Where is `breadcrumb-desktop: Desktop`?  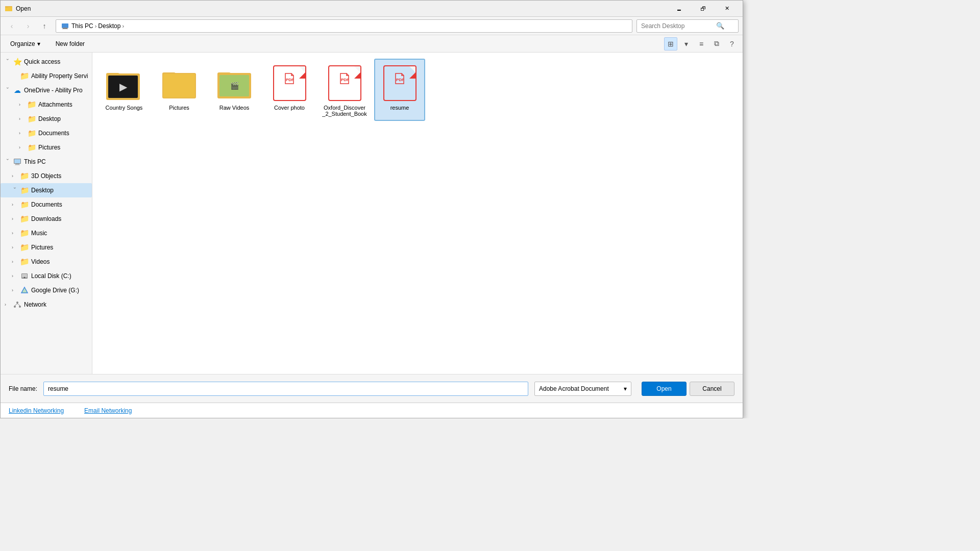
breadcrumb-desktop: Desktop is located at coordinates (109, 26).